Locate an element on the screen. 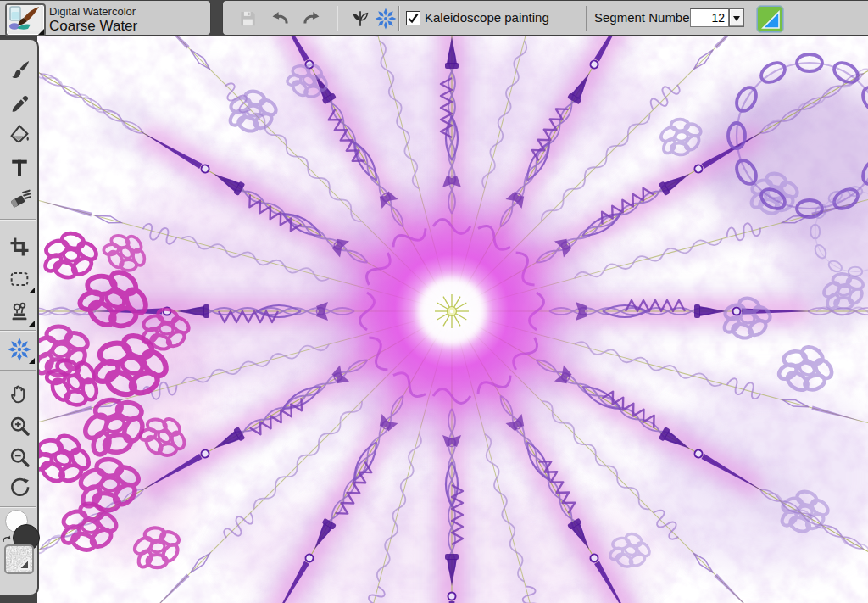 This screenshot has width=868, height=603. top-toolbar: Kaleidoscope painting Segment Number: is located at coordinates (545, 18).